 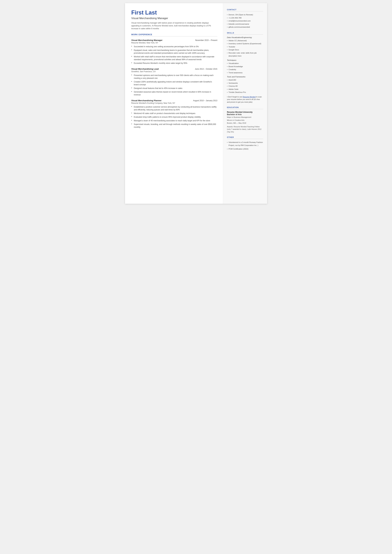 What do you see at coordinates (245, 41) in the screenshot?
I see `skill-0-0: Adobe CC (Advanced)` at bounding box center [245, 41].